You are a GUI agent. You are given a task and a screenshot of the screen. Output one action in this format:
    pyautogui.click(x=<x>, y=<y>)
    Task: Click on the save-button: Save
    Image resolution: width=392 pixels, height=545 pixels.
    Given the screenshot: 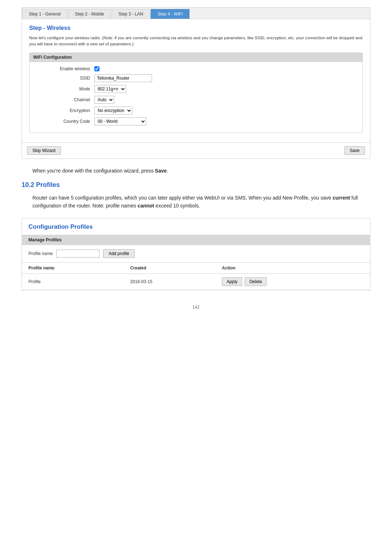 What is the action you would take?
    pyautogui.click(x=355, y=151)
    